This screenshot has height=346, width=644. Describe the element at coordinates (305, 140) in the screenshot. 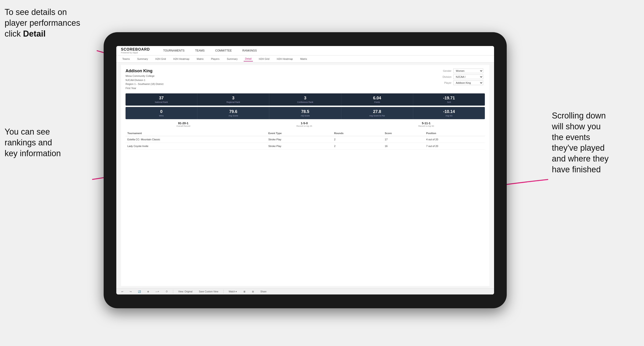

I see `tournament-table: Tournament Event Type Rounds Score Posit…` at that location.